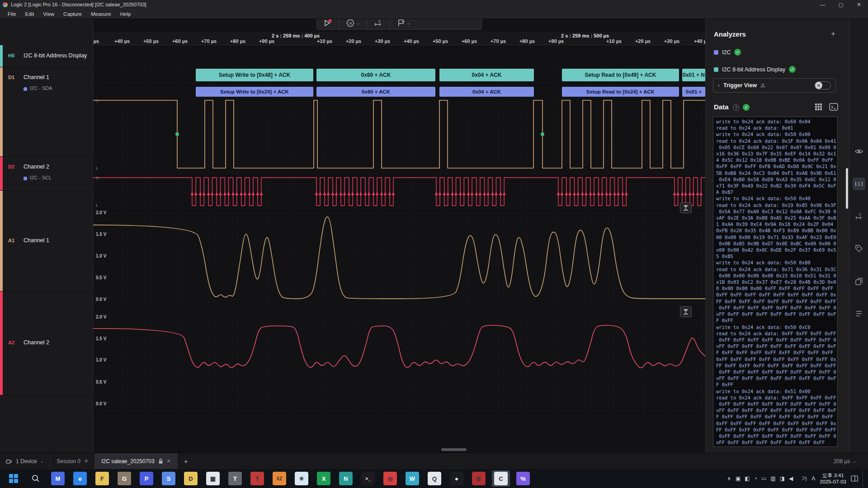 This screenshot has width=868, height=488. What do you see at coordinates (257, 479) in the screenshot?
I see `taskbar-app-tred: T` at bounding box center [257, 479].